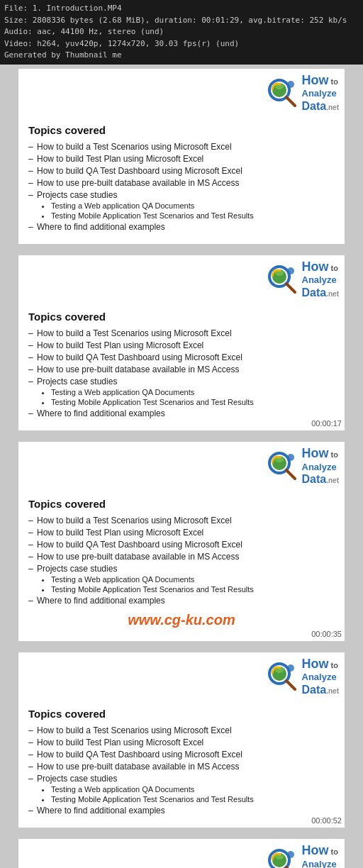 Image resolution: width=363 pixels, height=868 pixels. What do you see at coordinates (182, 9) in the screenshot?
I see `file-info-line1: File: 1. Introduction.MP4` at bounding box center [182, 9].